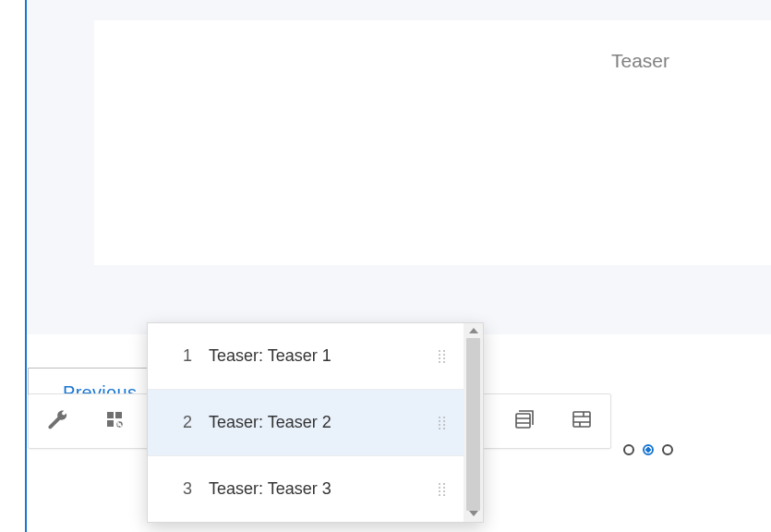  I want to click on panel-index: 1, so click(180, 357).